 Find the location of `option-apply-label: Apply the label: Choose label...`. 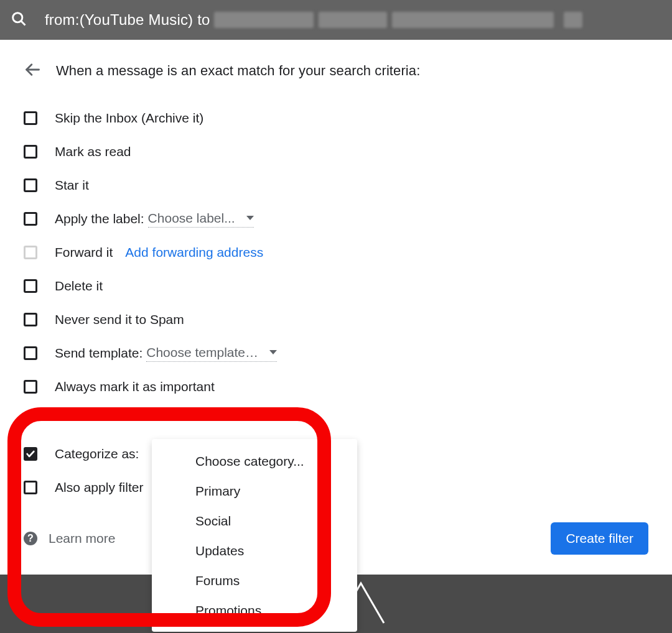

option-apply-label: Apply the label: Choose label... is located at coordinates (339, 219).